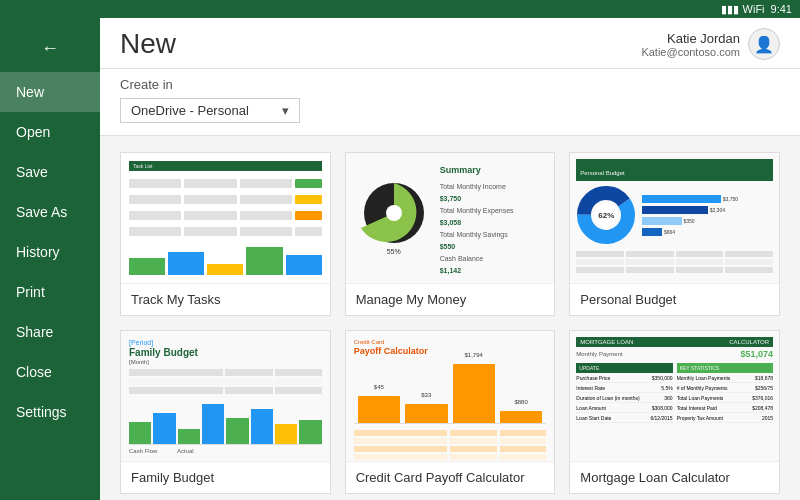 The image size is (800, 500). I want to click on mortgage-row5-val: 6/12/2015, so click(661, 418).